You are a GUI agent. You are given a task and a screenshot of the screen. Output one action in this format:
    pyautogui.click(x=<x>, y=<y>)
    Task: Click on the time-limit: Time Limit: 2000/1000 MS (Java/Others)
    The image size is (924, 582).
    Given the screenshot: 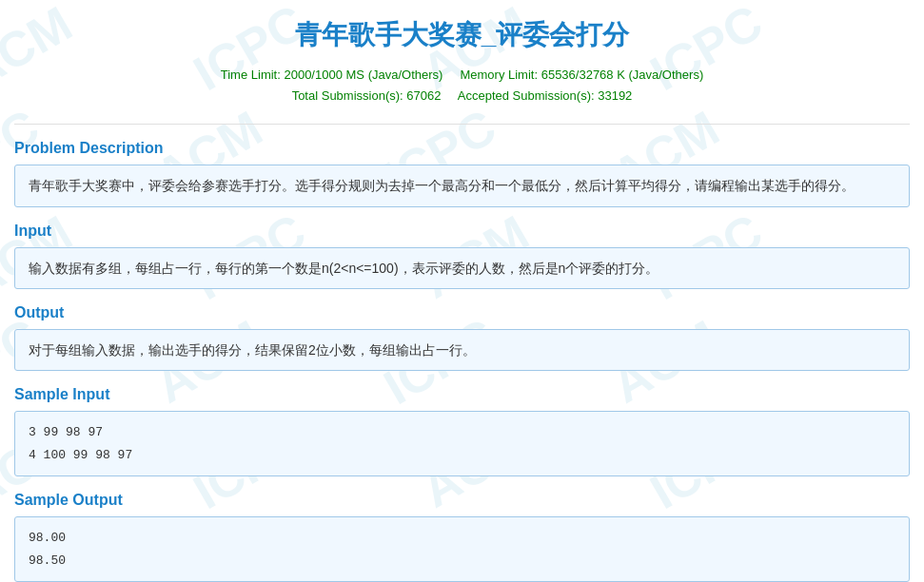 What is the action you would take?
    pyautogui.click(x=332, y=74)
    